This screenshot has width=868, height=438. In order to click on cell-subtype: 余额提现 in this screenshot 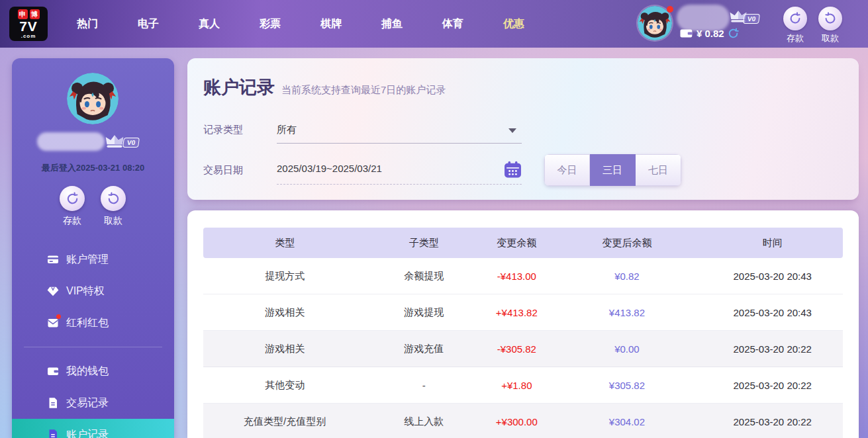, I will do `click(424, 277)`.